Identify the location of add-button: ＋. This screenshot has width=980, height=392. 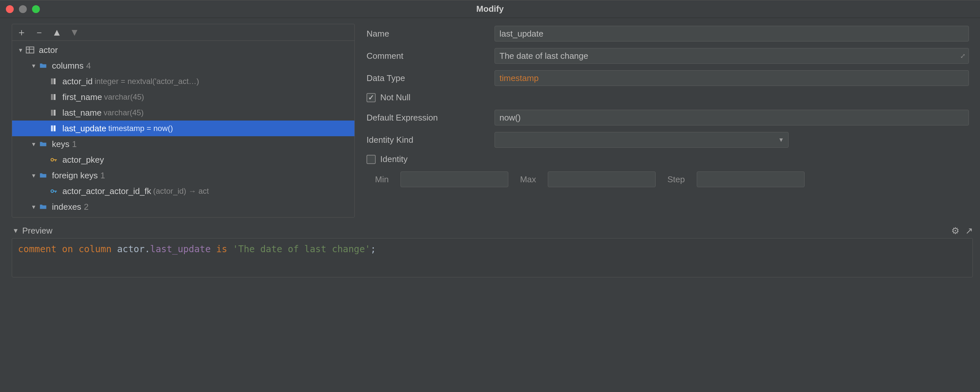
(22, 32).